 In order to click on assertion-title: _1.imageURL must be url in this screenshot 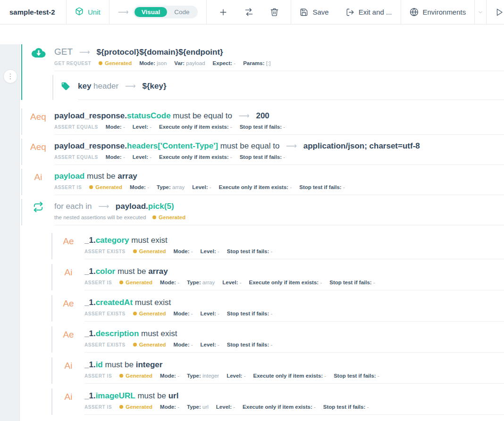, I will do `click(294, 396)`.